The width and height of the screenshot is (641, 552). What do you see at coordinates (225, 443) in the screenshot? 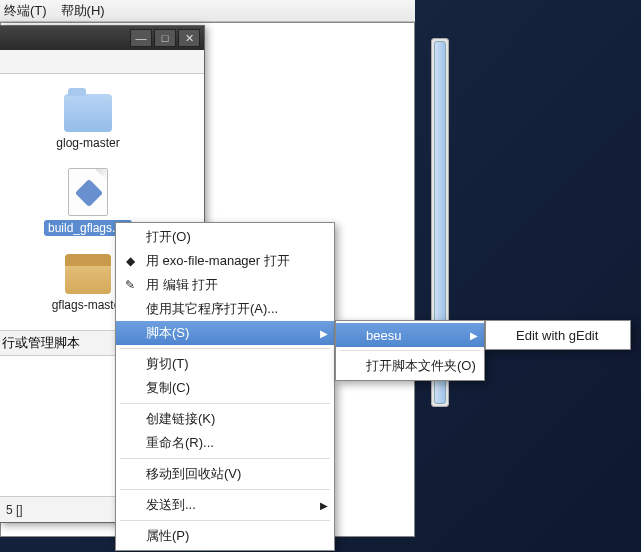
I see `ctx-rename: 重命名(R)...` at bounding box center [225, 443].